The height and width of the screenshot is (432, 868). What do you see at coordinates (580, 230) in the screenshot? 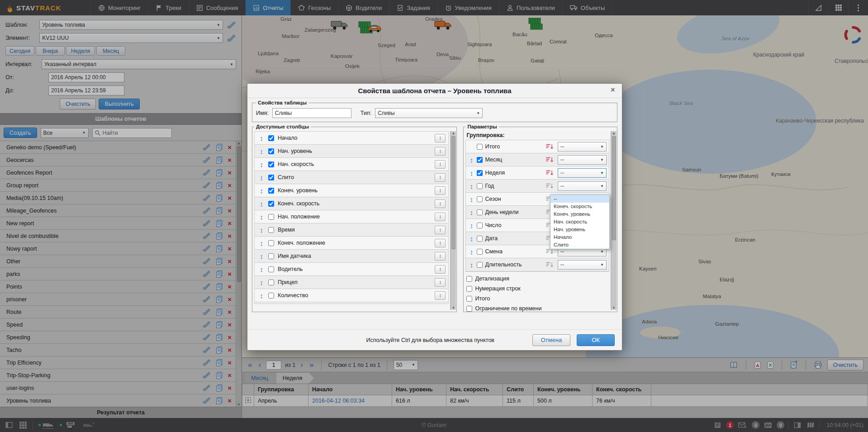
I see `dropdown-option: Нач. уровень` at bounding box center [580, 230].